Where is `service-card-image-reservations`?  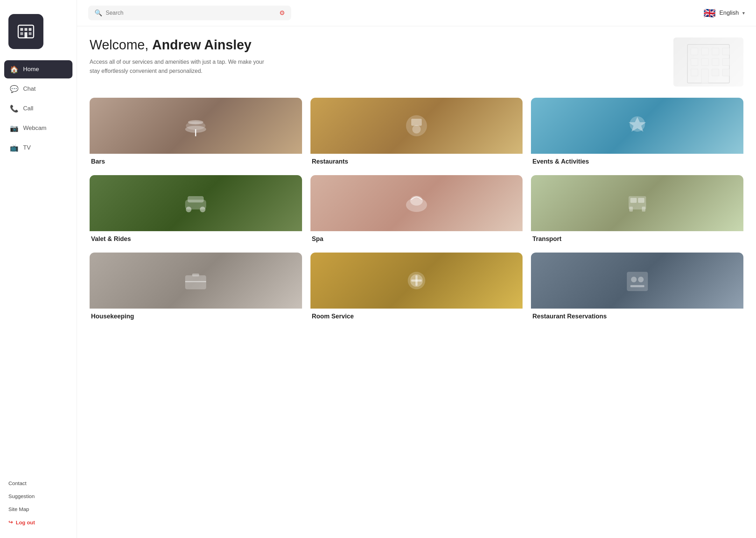 service-card-image-reservations is located at coordinates (637, 281).